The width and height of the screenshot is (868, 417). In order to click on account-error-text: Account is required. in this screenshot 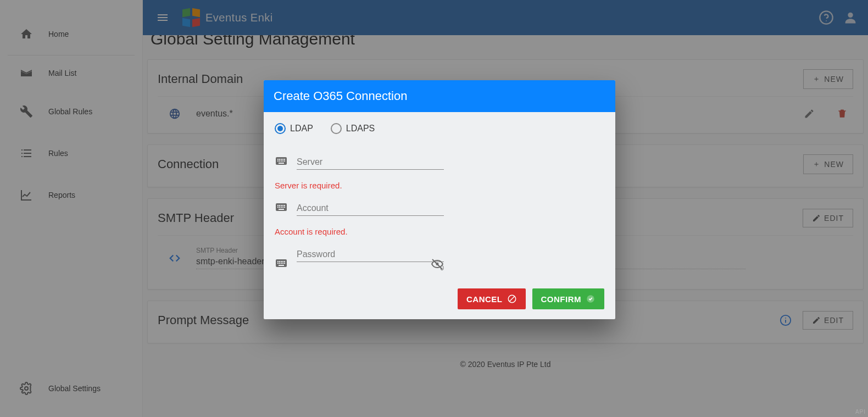, I will do `click(439, 232)`.